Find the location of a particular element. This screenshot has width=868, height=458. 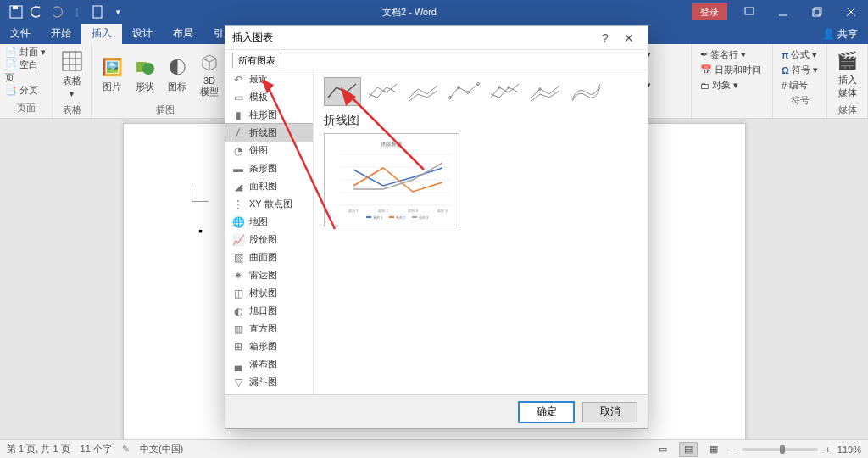

category-icon: ⊞ is located at coordinates (238, 347).